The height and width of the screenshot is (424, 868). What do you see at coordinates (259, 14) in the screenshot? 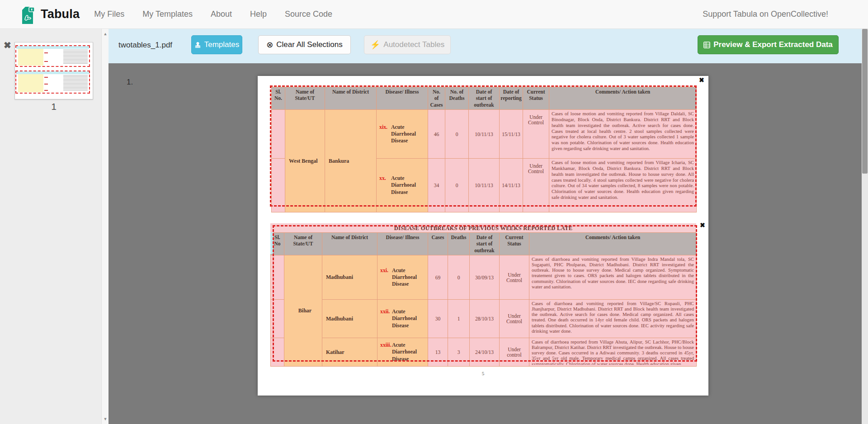
I see `nav-help: Help` at bounding box center [259, 14].